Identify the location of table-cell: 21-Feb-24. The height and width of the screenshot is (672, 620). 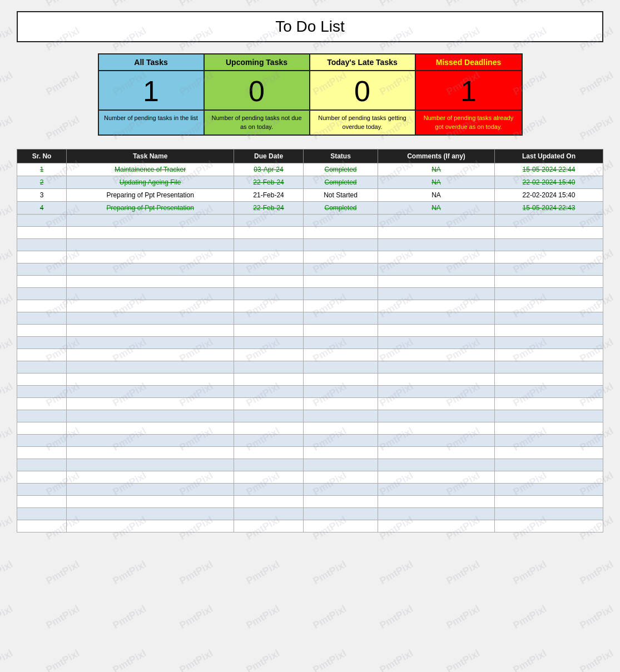
(269, 195).